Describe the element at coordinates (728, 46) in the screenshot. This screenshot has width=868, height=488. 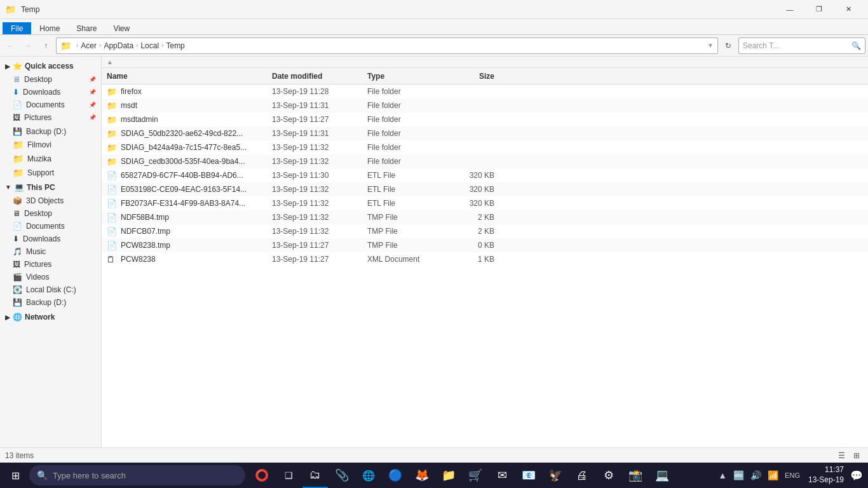
I see `refresh-button: ↻` at that location.